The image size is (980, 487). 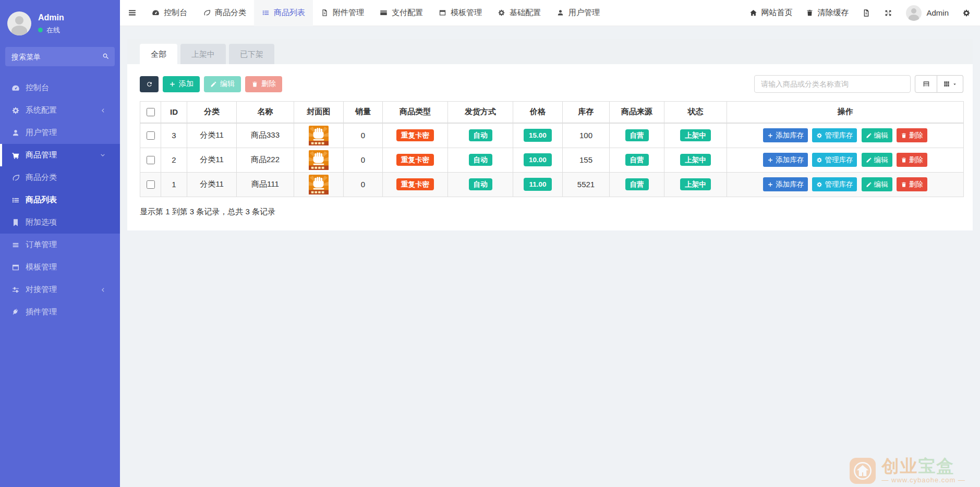 What do you see at coordinates (319, 185) in the screenshot?
I see `cell-cover` at bounding box center [319, 185].